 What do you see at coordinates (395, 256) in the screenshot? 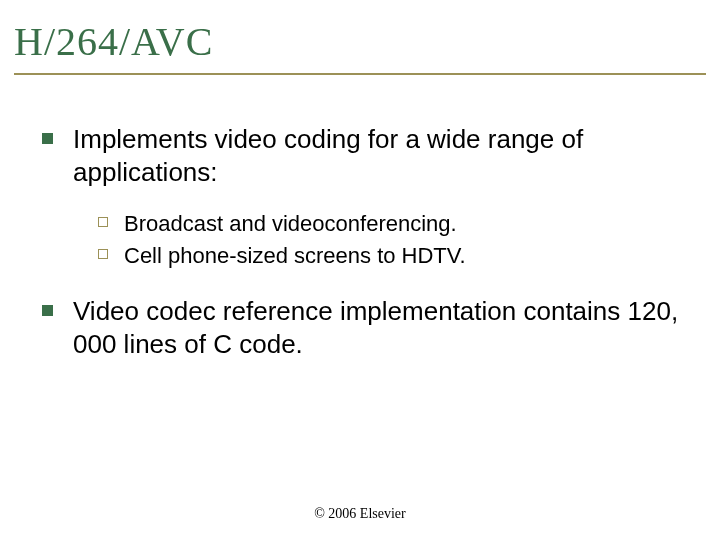
I see `sub-list-item: Cell phone-sized screens to HDTV.` at bounding box center [395, 256].